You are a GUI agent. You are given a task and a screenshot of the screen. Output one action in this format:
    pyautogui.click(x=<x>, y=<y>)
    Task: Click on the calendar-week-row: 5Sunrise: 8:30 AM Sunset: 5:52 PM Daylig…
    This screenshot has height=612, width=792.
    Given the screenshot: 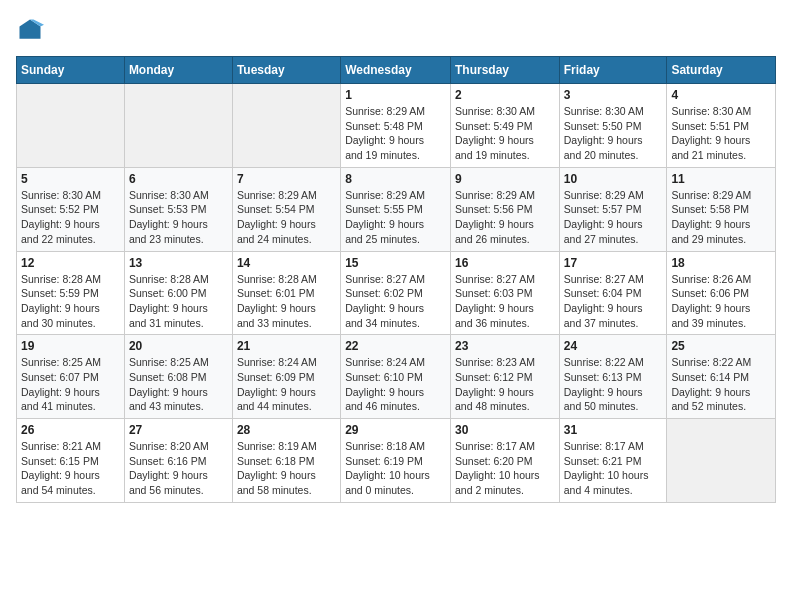 What is the action you would take?
    pyautogui.click(x=396, y=209)
    